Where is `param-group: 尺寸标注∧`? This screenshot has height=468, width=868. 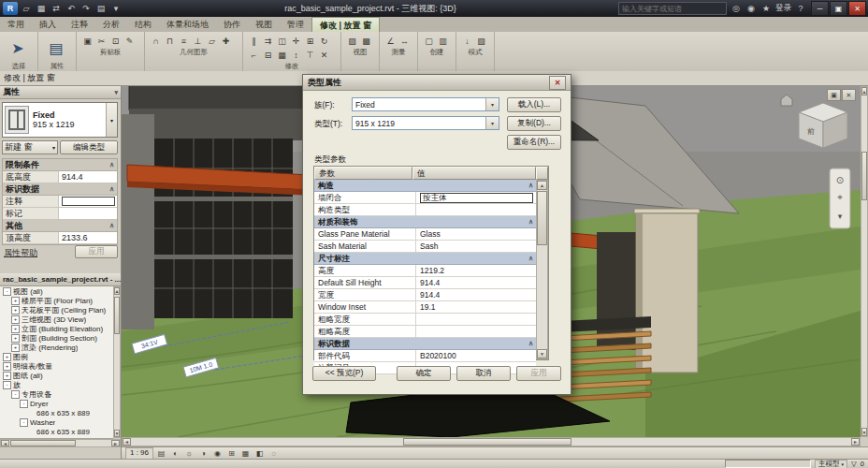
param-group: 尺寸标注∧ is located at coordinates (425, 258).